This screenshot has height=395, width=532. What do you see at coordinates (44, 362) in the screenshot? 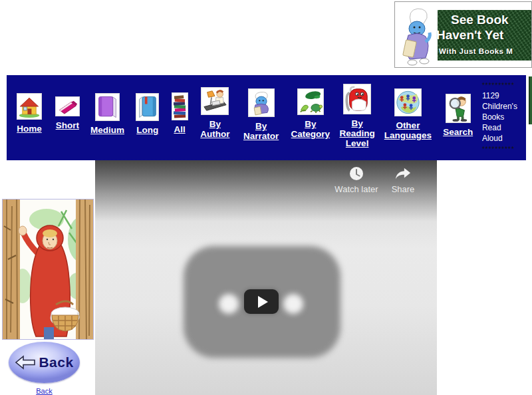
I see `back-button: Back` at bounding box center [44, 362].